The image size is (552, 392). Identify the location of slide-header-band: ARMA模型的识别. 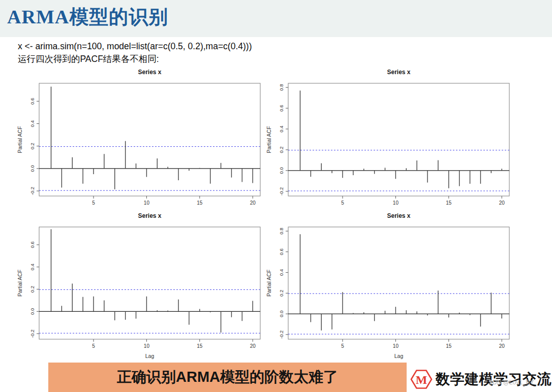
(276, 18).